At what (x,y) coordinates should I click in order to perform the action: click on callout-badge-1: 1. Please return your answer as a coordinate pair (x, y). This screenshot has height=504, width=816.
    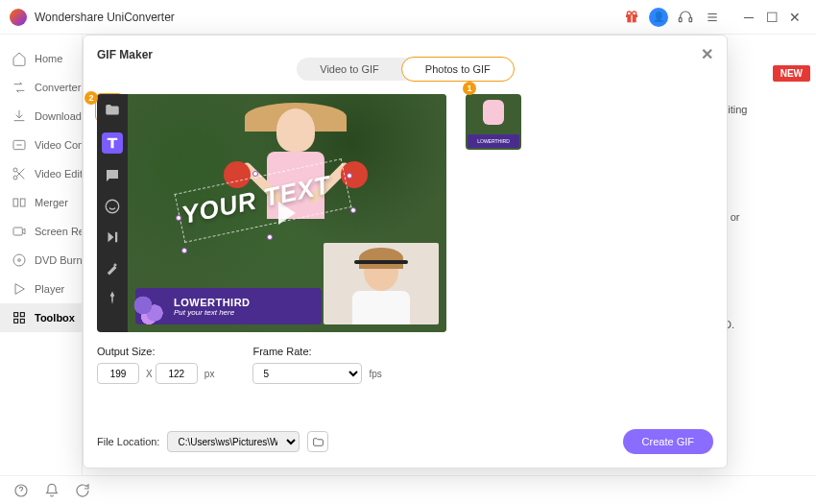
    Looking at the image, I should click on (469, 88).